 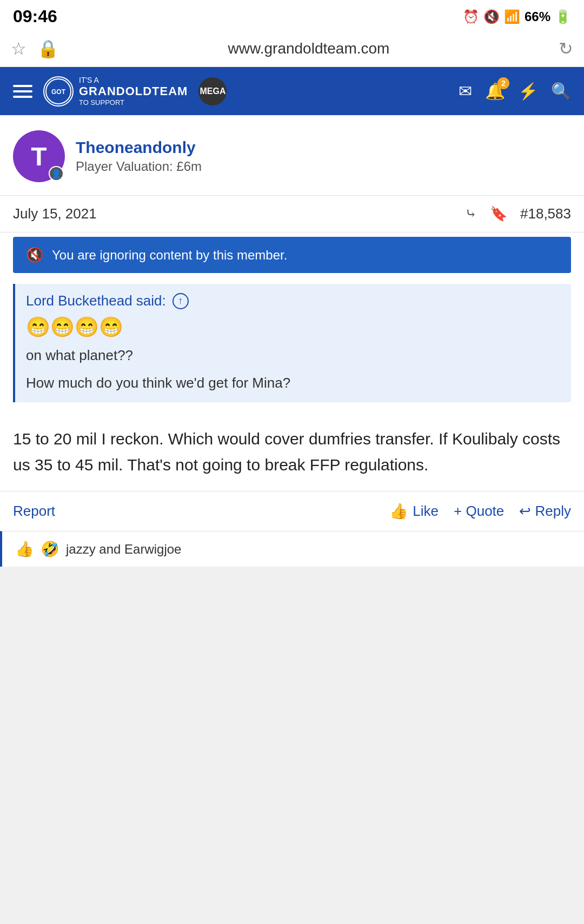 I want to click on quote-emojis: 😁😁😁😁, so click(x=293, y=327).